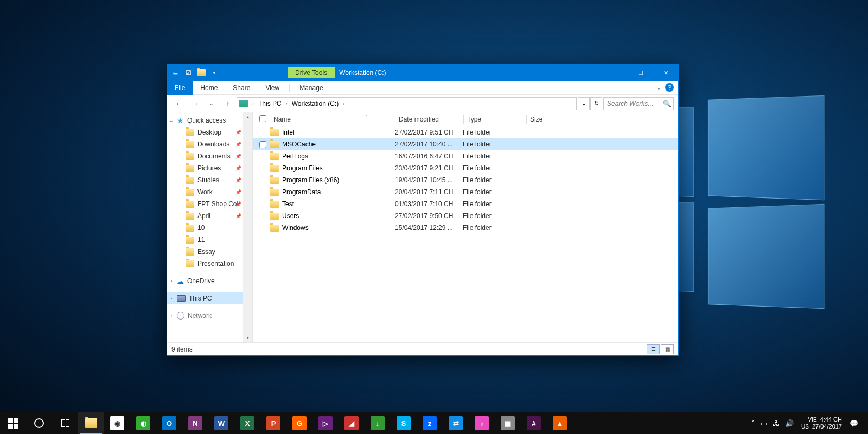  What do you see at coordinates (209, 316) in the screenshot?
I see `nav-network: › Network` at bounding box center [209, 316].